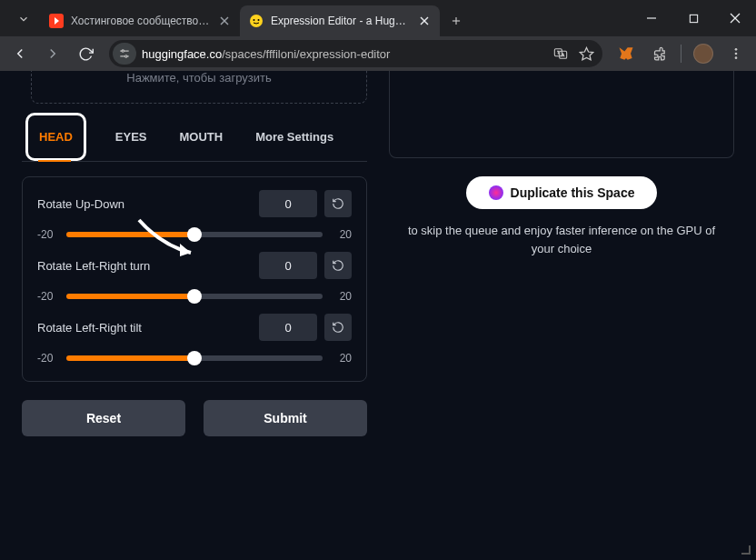 The image size is (756, 560). Describe the element at coordinates (496, 193) in the screenshot. I see `spark-icon` at that location.